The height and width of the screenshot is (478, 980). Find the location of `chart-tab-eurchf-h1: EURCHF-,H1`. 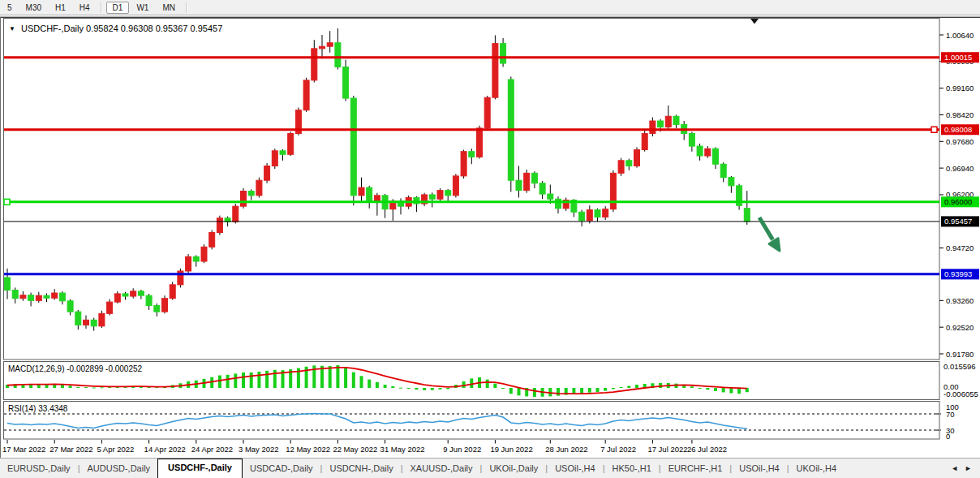

chart-tab-eurchf-h1: EURCHF-,H1 is located at coordinates (696, 469).